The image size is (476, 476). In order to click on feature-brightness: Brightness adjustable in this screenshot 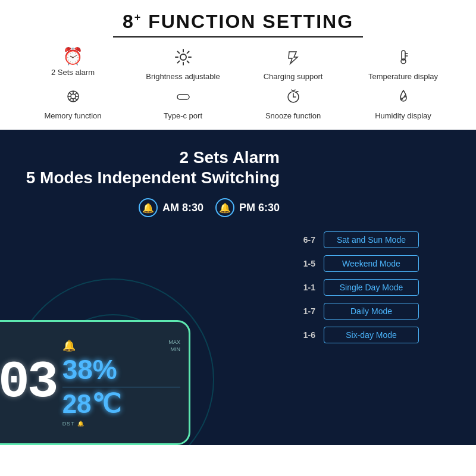, I will do `click(183, 65)`.